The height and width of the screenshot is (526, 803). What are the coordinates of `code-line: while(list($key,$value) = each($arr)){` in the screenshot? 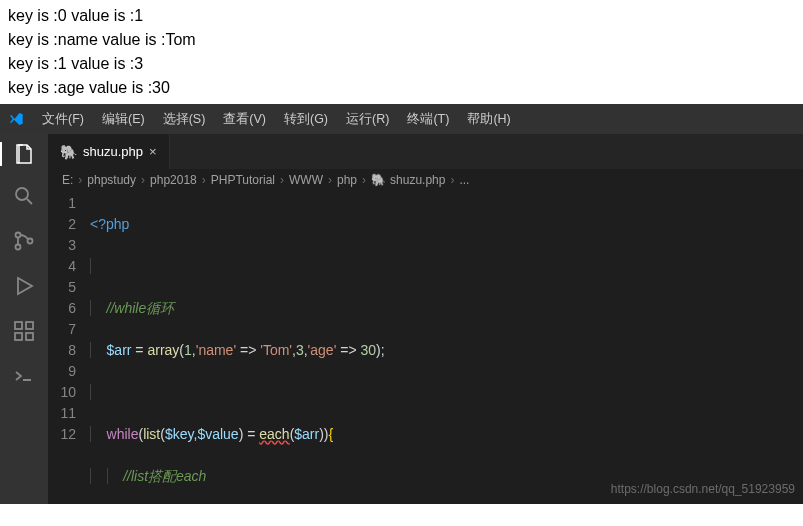 It's located at (446, 434).